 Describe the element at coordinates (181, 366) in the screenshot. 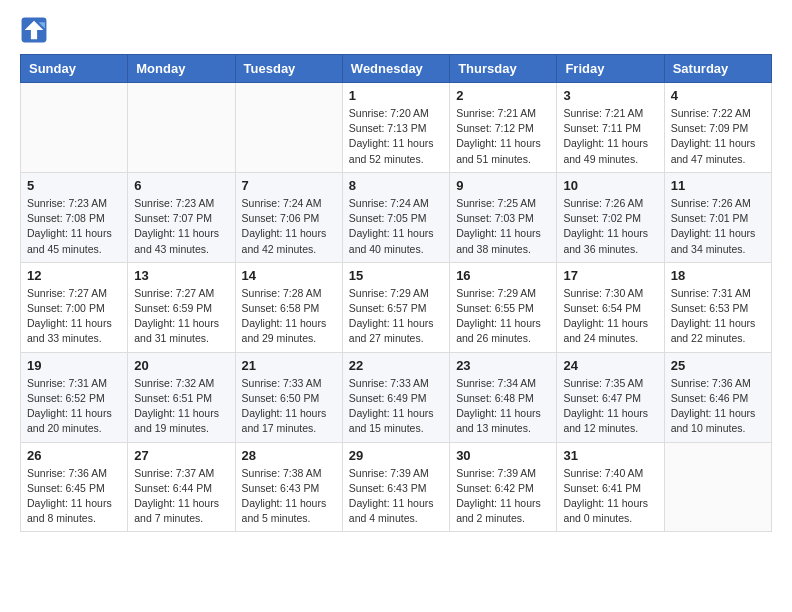

I see `day-number: 20` at that location.